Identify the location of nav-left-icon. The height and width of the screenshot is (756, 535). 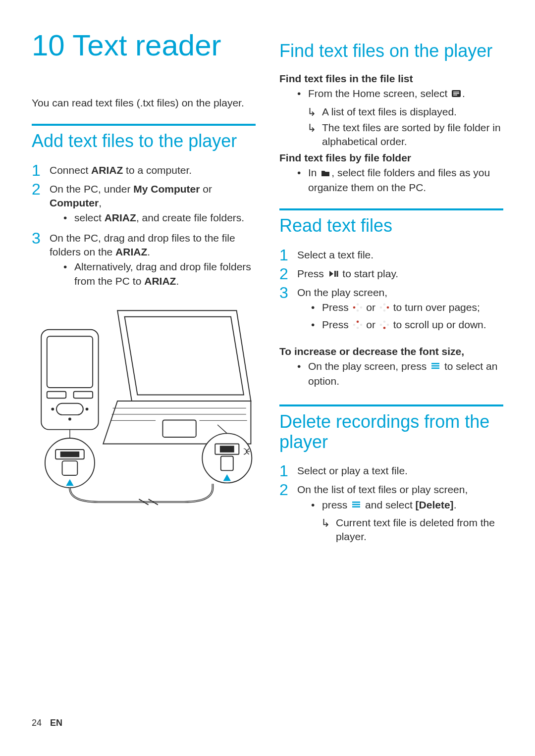
(358, 308).